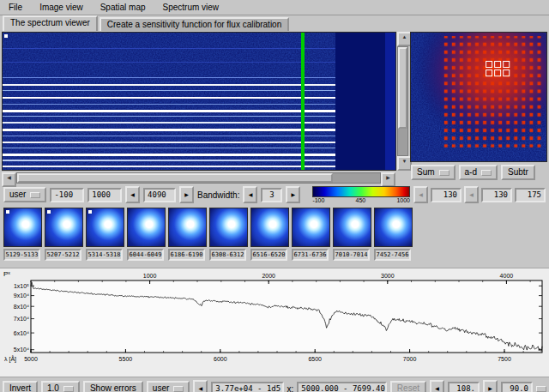 This screenshot has height=392, width=549. Describe the element at coordinates (403, 101) in the screenshot. I see `vertical-scroll-track` at that location.